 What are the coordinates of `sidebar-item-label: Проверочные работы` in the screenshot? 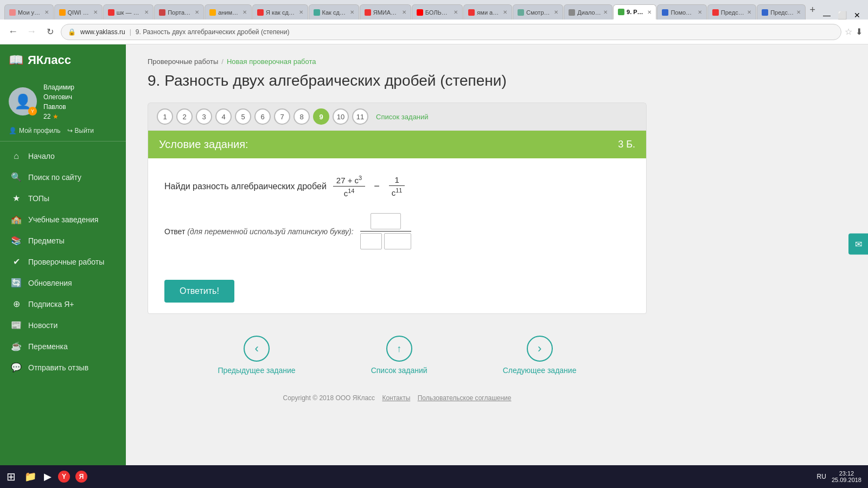 It's located at (66, 262).